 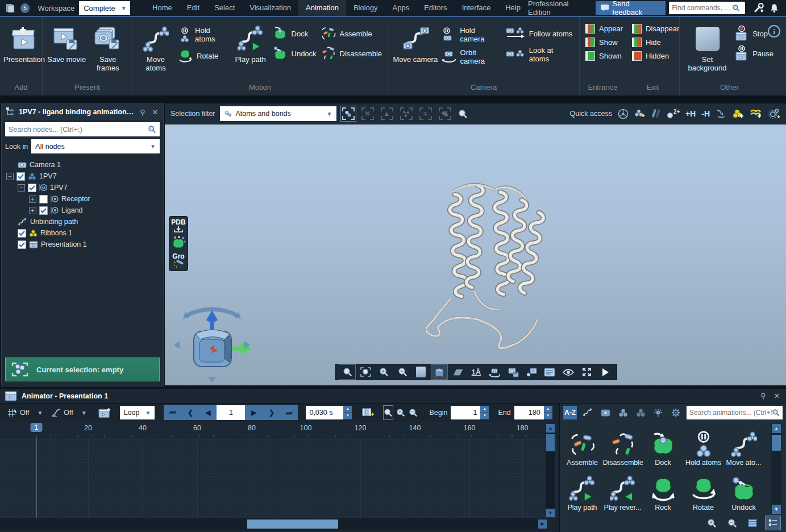 What do you see at coordinates (704, 490) in the screenshot?
I see `preset-rotate: Rotate` at bounding box center [704, 490].